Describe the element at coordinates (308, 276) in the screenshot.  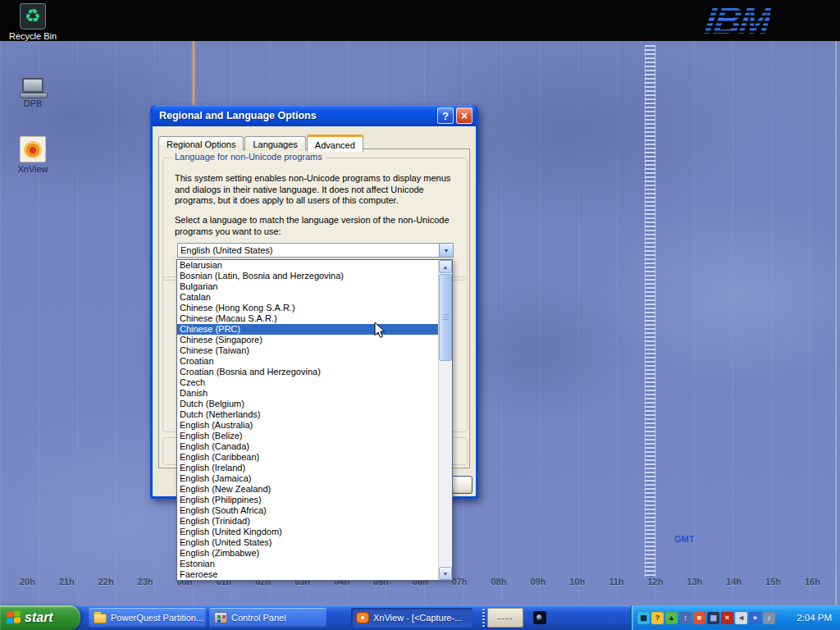
I see `dropdown-item: Bosnian (Latin, Bosnia and Herzegovina)` at that location.